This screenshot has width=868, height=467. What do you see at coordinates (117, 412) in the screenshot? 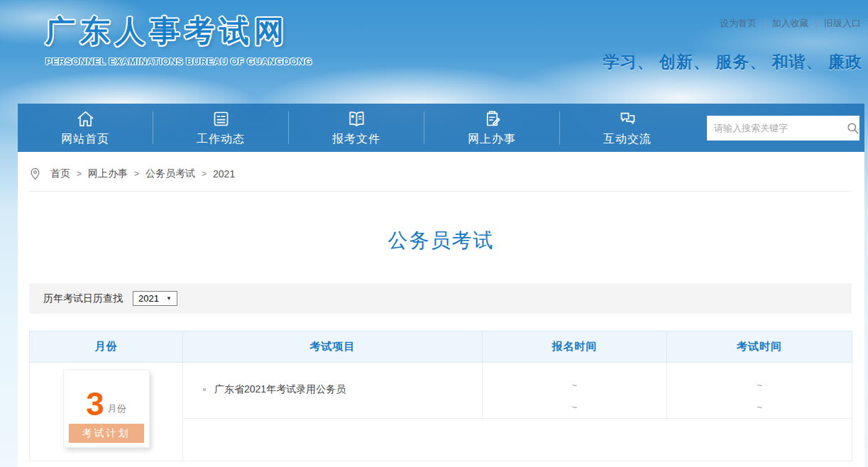
I see `month-suffix: 月份` at bounding box center [117, 412].